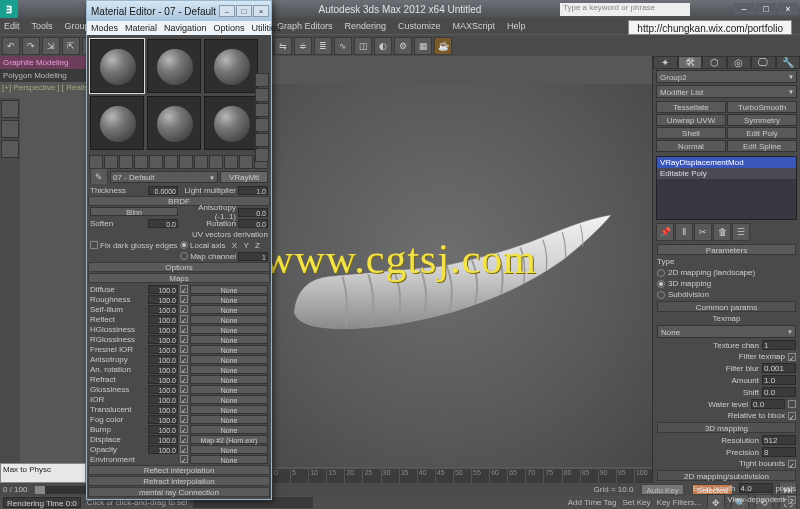  Describe the element at coordinates (262, 110) in the screenshot. I see `background-icon` at that location.